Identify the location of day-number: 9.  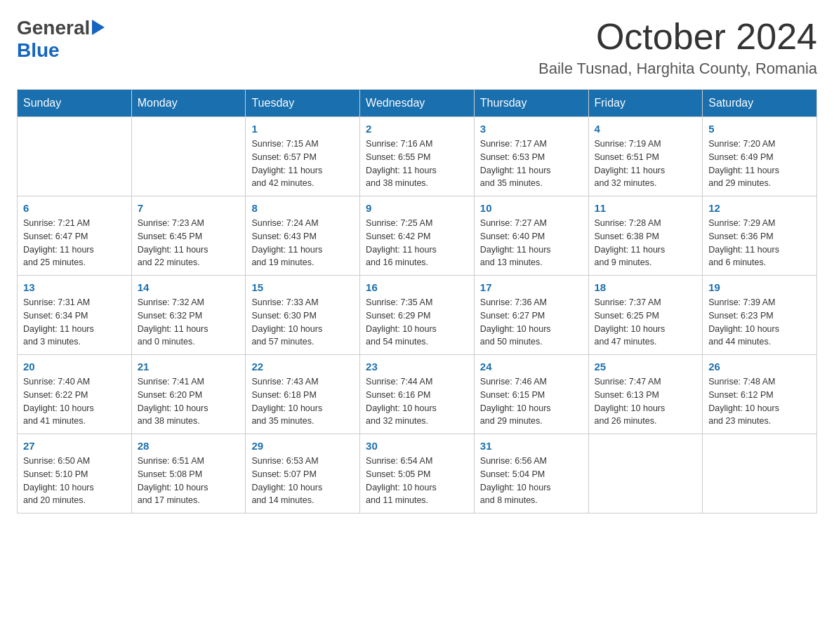
(417, 208).